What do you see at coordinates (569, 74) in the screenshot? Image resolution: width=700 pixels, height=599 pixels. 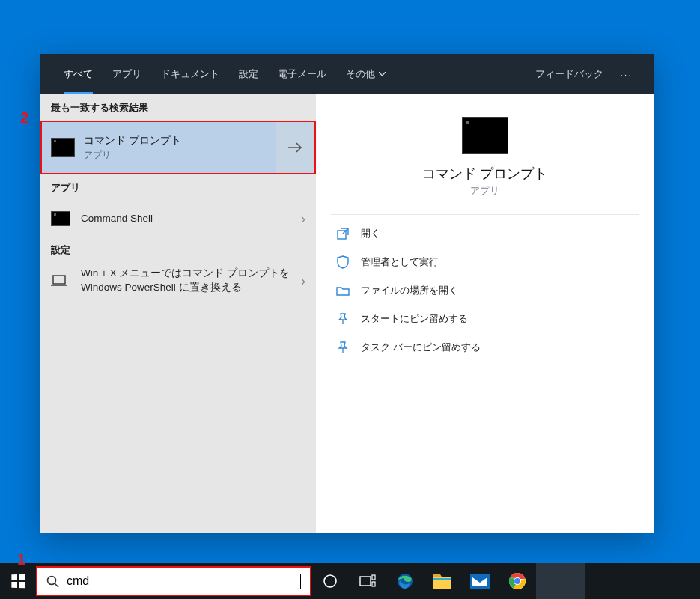 I see `feedback-link: フィードバック` at bounding box center [569, 74].